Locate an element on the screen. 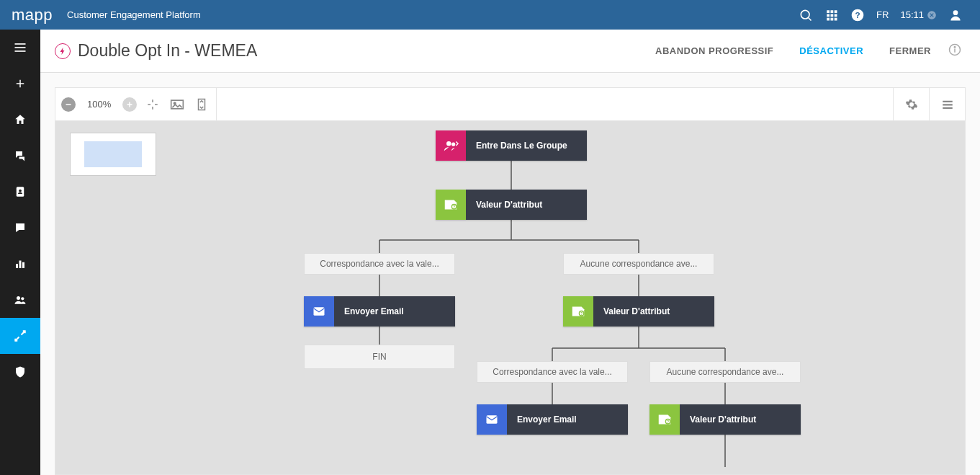 This screenshot has height=475, width=980. center-icon is located at coordinates (153, 105).